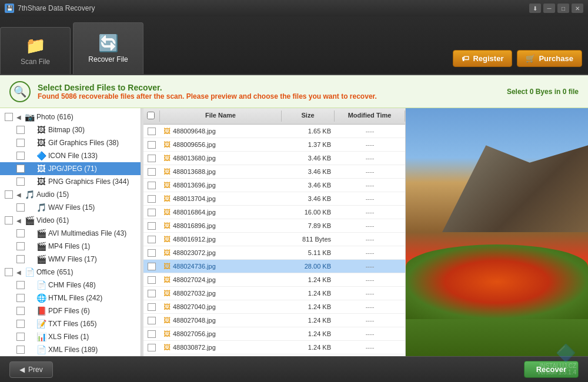 Image resolution: width=588 pixels, height=382 pixels. I want to click on tree-check-xls, so click(21, 337).